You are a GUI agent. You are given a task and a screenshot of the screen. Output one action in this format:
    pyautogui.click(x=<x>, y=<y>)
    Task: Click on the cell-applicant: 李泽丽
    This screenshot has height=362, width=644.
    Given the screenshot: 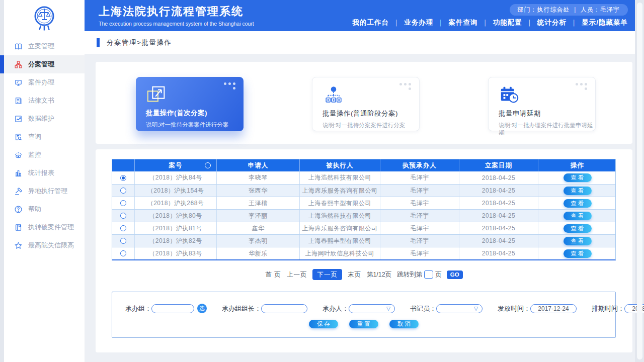 What is the action you would take?
    pyautogui.click(x=259, y=216)
    